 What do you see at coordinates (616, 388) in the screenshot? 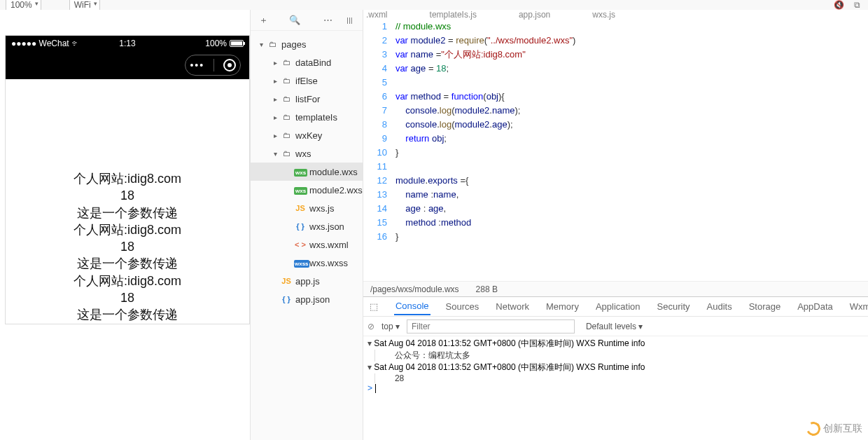
I see `console-prompt: >` at bounding box center [616, 388].